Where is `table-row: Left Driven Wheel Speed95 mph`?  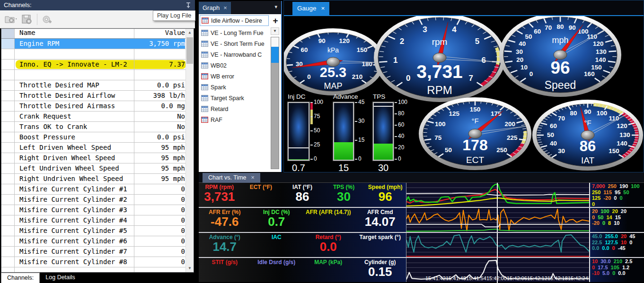
table-row: Left Driven Wheel Speed95 mph is located at coordinates (97, 148).